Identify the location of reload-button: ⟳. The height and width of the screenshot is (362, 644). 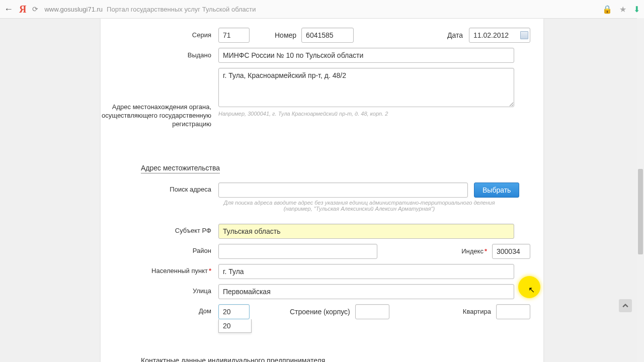
(35, 9).